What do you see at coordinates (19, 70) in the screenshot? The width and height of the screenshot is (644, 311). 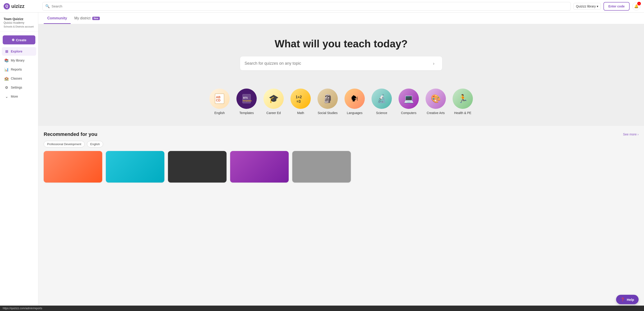 I see `sidebar-item-reports: 📊 Reports` at bounding box center [19, 70].